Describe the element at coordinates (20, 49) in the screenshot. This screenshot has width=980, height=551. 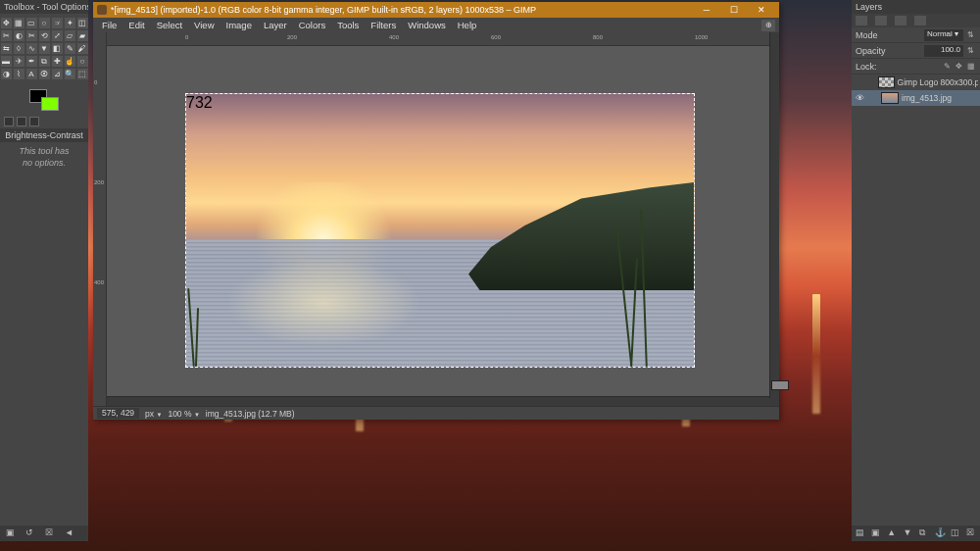
I see `cage-tool: ◊` at that location.